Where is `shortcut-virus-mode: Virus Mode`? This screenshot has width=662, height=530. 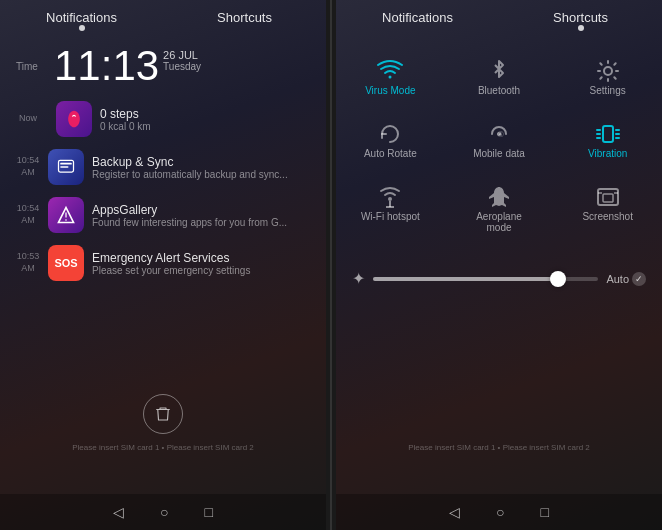 shortcut-virus-mode: Virus Mode is located at coordinates (390, 76).